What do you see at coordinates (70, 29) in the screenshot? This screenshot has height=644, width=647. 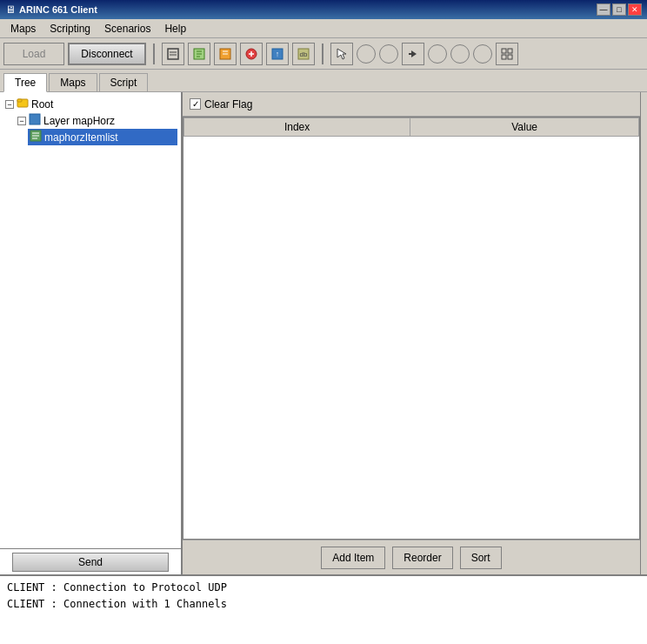 I see `menu-scripting: Scripting` at bounding box center [70, 29].